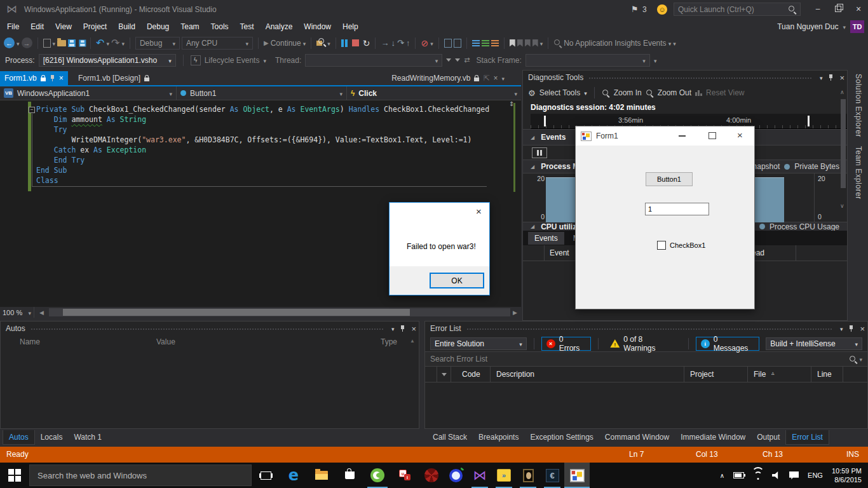 The width and height of the screenshot is (868, 488). Describe the element at coordinates (512, 43) in the screenshot. I see `bookmark-icon` at that location.